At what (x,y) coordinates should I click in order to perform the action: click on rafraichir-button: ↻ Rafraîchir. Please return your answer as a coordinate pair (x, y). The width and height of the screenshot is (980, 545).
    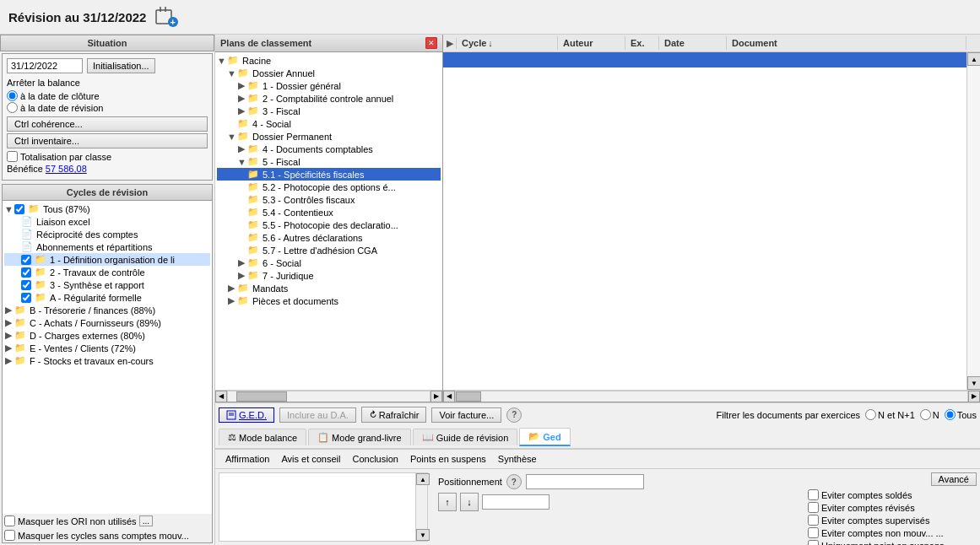
    Looking at the image, I should click on (394, 415).